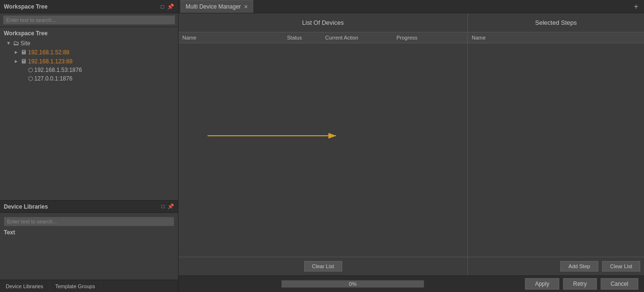 The width and height of the screenshot is (644, 292). What do you see at coordinates (302, 38) in the screenshot?
I see `th-status: Status` at bounding box center [302, 38].